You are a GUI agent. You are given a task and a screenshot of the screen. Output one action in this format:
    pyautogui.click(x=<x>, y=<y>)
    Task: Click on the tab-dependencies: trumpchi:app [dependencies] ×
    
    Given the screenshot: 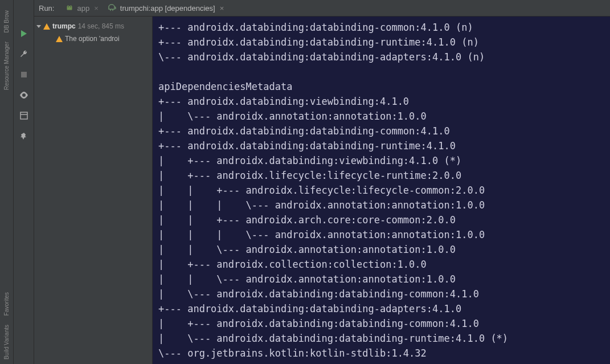 What is the action you would take?
    pyautogui.click(x=166, y=8)
    